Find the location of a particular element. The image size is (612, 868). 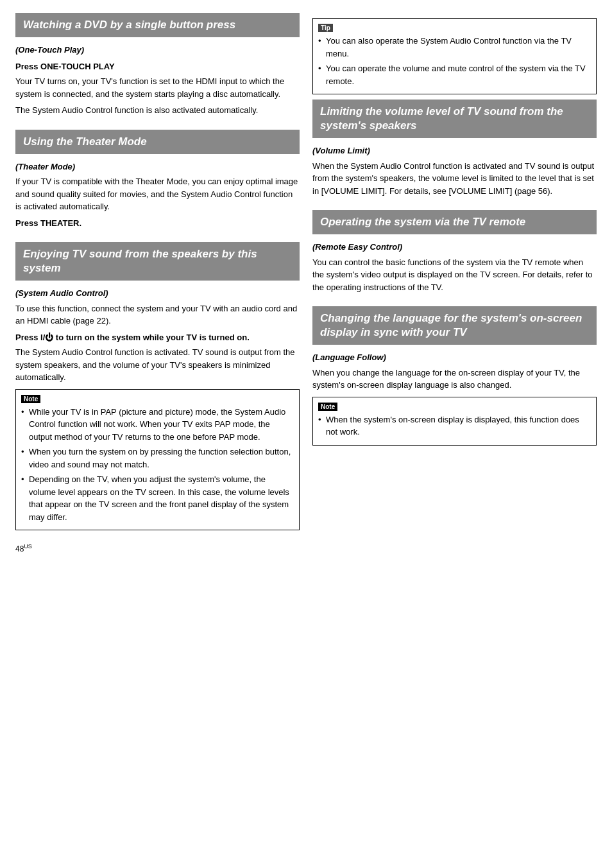

note-label: Note is located at coordinates (31, 399).